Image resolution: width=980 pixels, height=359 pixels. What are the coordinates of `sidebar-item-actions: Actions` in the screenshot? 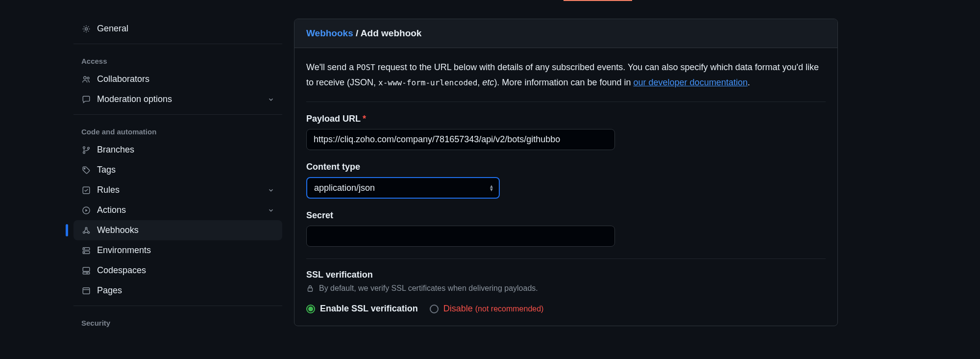 It's located at (178, 210).